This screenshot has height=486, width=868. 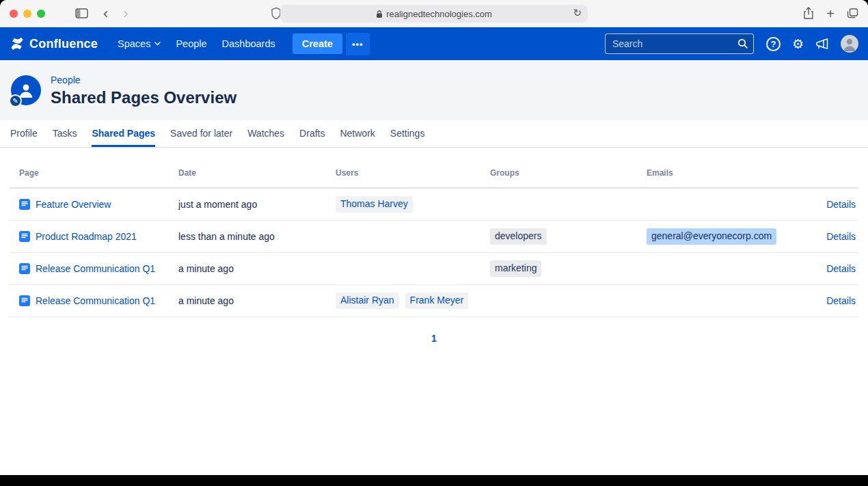 I want to click on chevron-down-icon, so click(x=157, y=44).